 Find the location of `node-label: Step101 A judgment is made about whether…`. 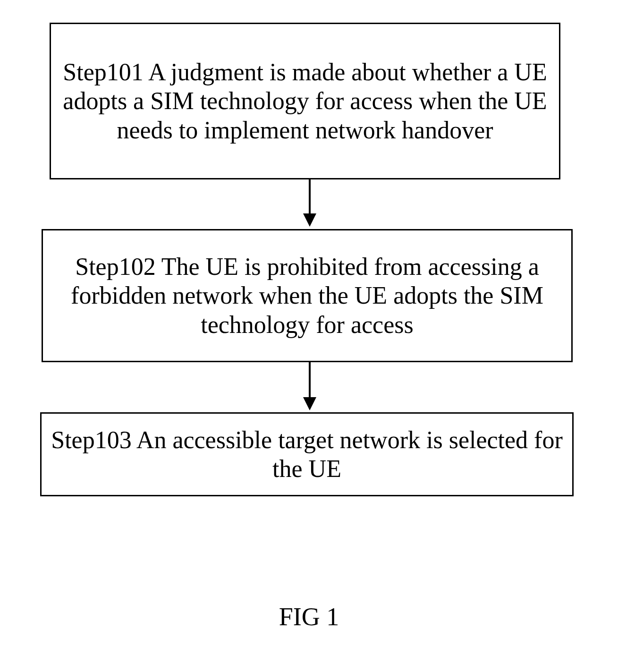

node-label: Step101 A judgment is made about whether… is located at coordinates (305, 101).